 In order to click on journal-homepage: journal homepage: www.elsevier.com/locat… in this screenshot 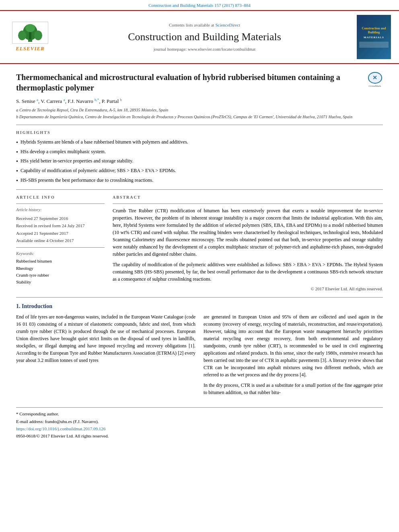, I will do `click(204, 49)`.